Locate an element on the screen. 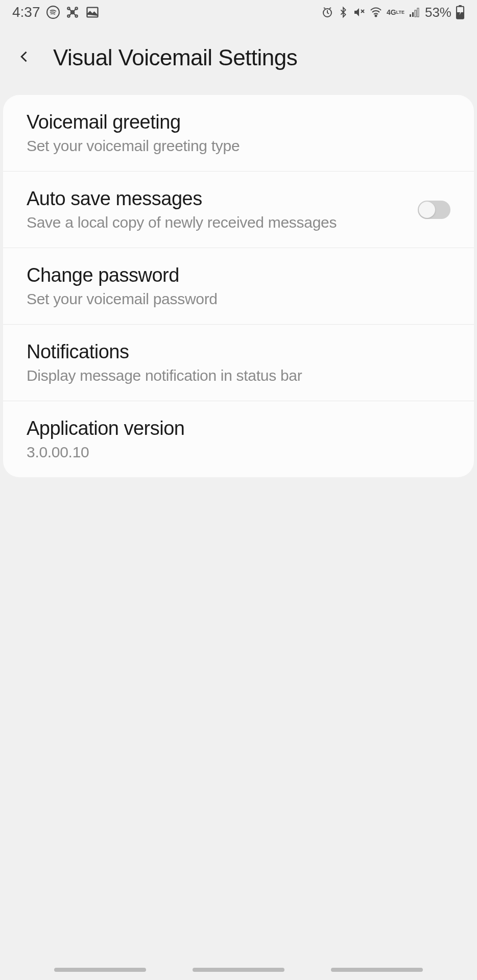 The image size is (477, 980). signal-icon is located at coordinates (415, 12).